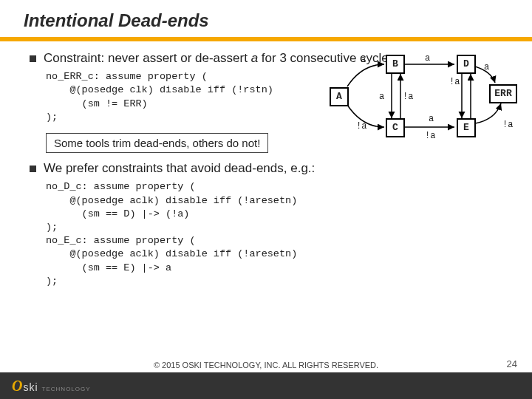  I want to click on state-C: C, so click(395, 128).